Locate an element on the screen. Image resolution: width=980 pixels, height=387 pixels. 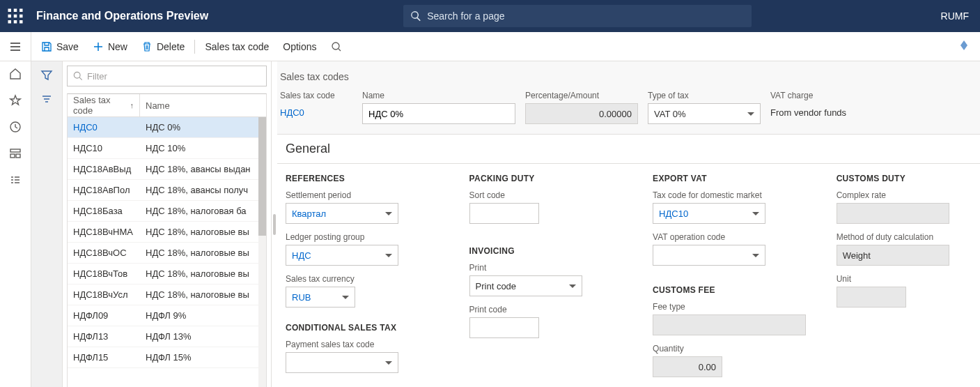
code-label: Sales tax code is located at coordinates (316, 96).